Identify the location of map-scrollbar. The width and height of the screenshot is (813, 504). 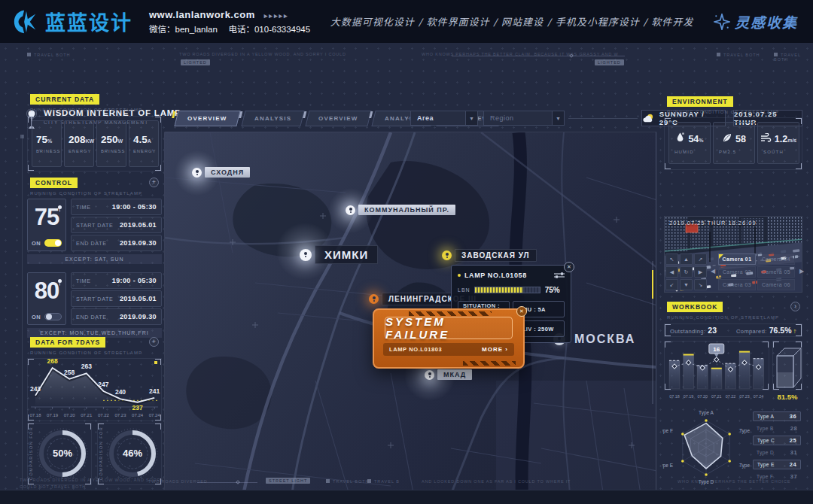
(653, 332).